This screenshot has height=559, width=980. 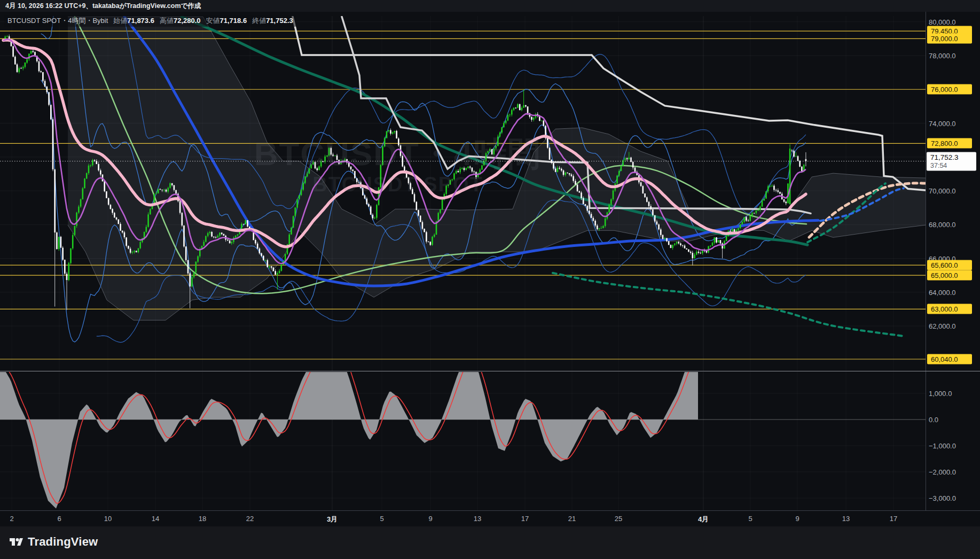 I want to click on time-tick-label: 18, so click(x=202, y=518).